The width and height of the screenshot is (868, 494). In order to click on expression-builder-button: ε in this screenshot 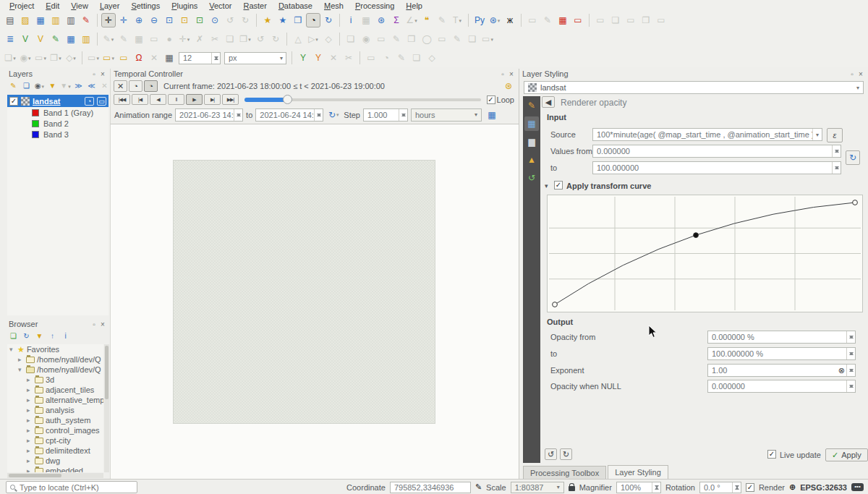, I will do `click(835, 135)`.